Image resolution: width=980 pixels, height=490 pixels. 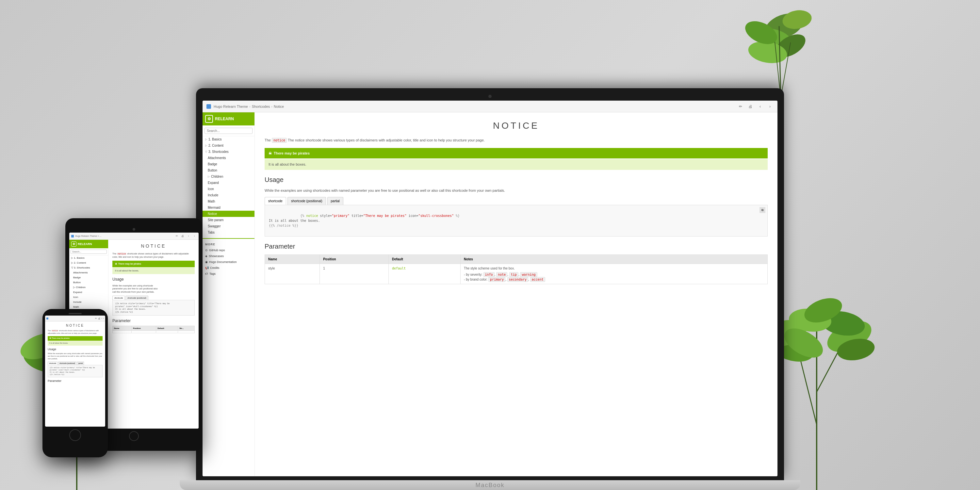 What do you see at coordinates (75, 326) in the screenshot?
I see `phone-page-title: NOTICE` at bounding box center [75, 326].